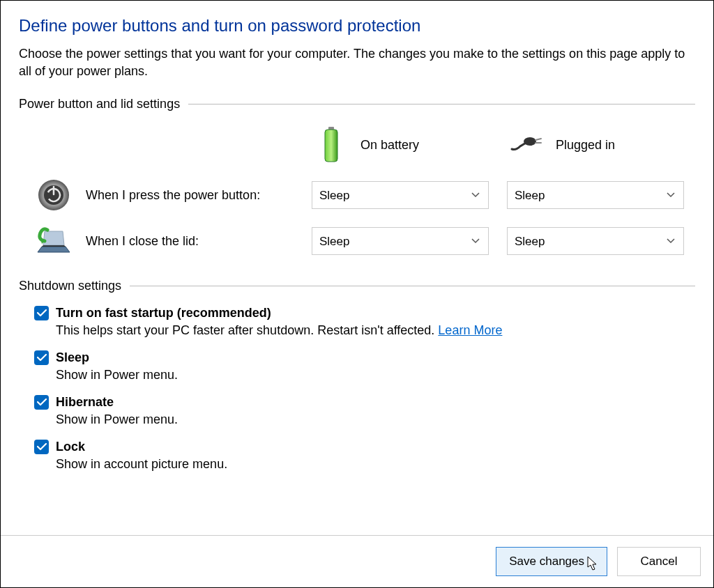  I want to click on checkbox-lock, so click(42, 447).